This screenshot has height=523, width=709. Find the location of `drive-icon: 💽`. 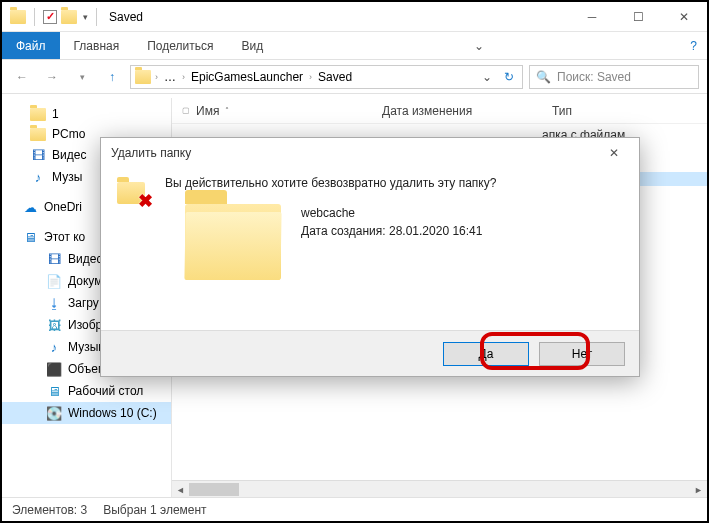

drive-icon: 💽 is located at coordinates (54, 413).